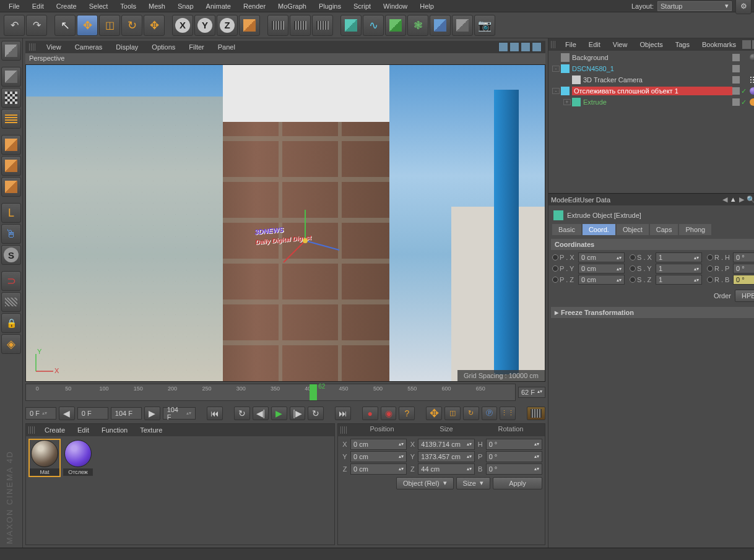  Describe the element at coordinates (446, 457) in the screenshot. I see `size-field: 1373.457 cm▴▾` at that location.